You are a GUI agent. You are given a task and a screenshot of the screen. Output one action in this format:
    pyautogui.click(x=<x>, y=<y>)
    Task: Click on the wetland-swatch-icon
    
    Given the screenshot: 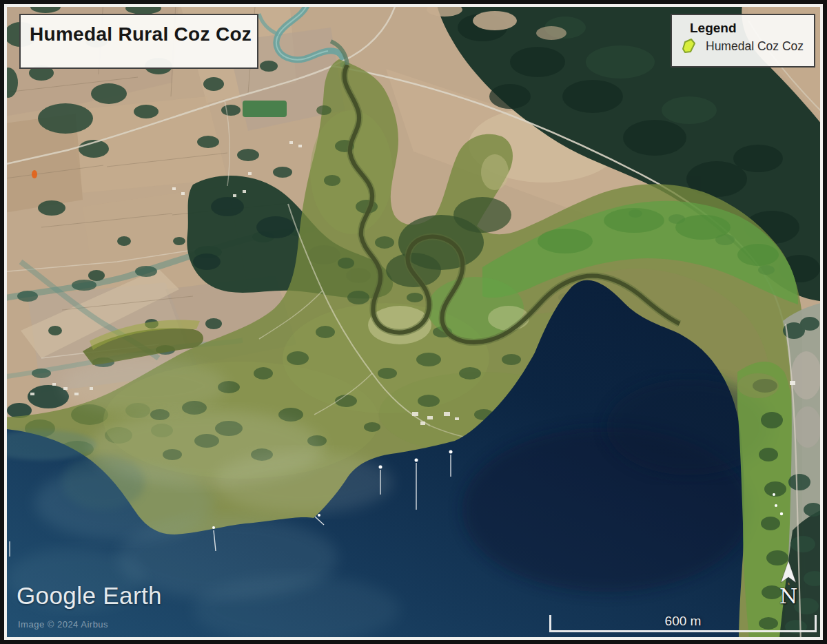 What is the action you would take?
    pyautogui.click(x=688, y=46)
    